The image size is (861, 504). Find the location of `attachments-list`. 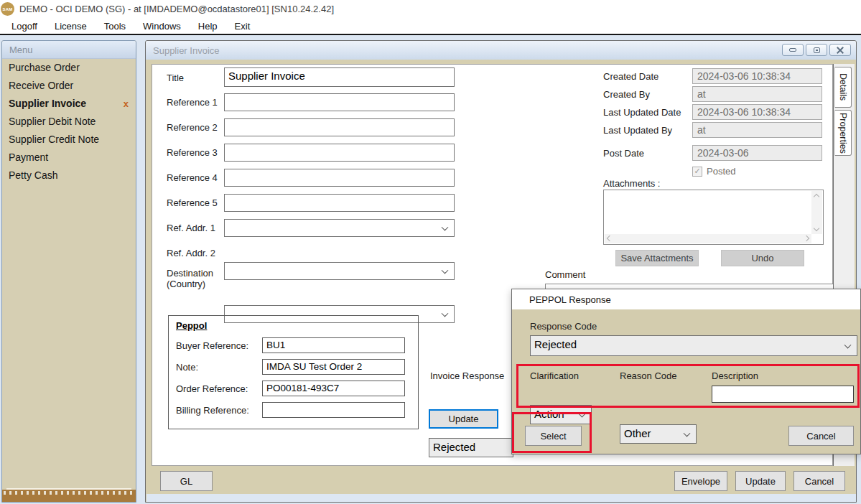

attachments-list is located at coordinates (714, 217).